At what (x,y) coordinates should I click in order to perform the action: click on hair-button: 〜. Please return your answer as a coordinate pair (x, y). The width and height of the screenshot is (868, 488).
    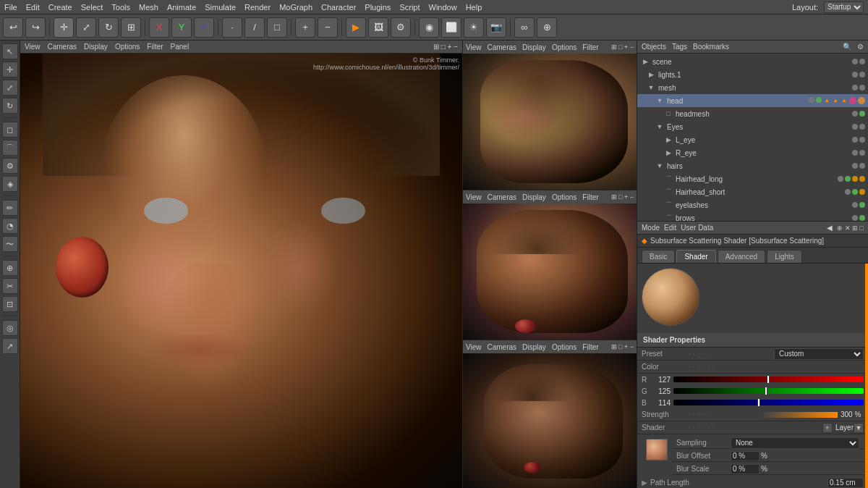
    Looking at the image, I should click on (10, 244).